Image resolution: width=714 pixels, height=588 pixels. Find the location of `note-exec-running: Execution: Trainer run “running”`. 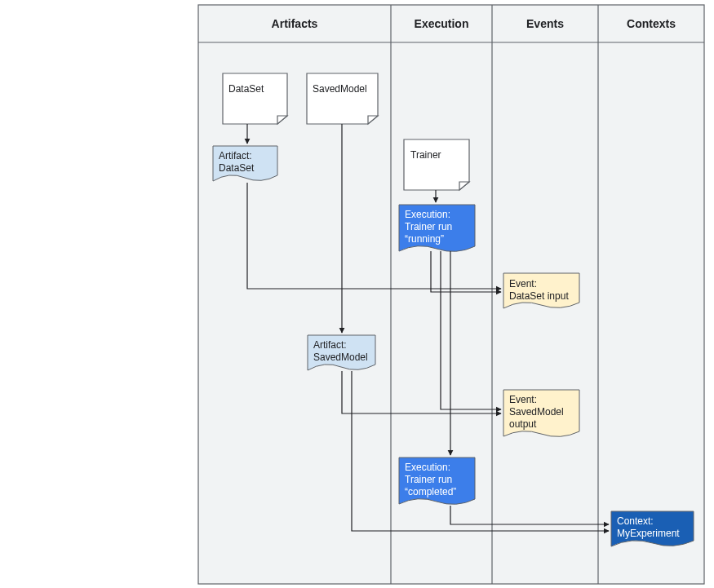

note-exec-running: Execution: Trainer run “running” is located at coordinates (437, 228).